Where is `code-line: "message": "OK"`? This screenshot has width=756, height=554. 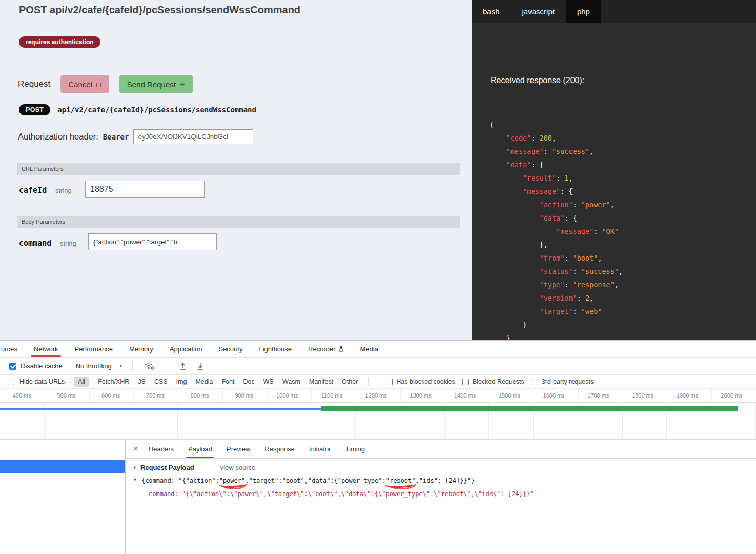 code-line: "message": "OK" is located at coordinates (623, 231).